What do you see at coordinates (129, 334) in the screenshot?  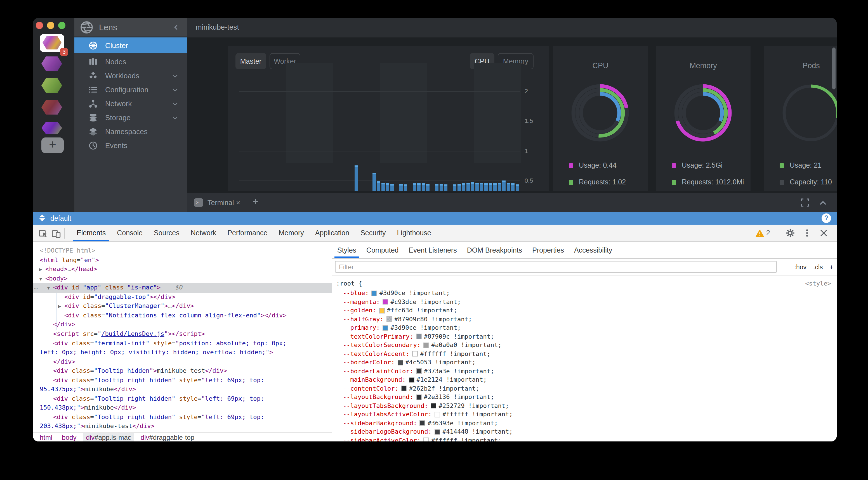 I see `dom-tree-node: <script src="/build/LensDev.js"></script…` at bounding box center [129, 334].